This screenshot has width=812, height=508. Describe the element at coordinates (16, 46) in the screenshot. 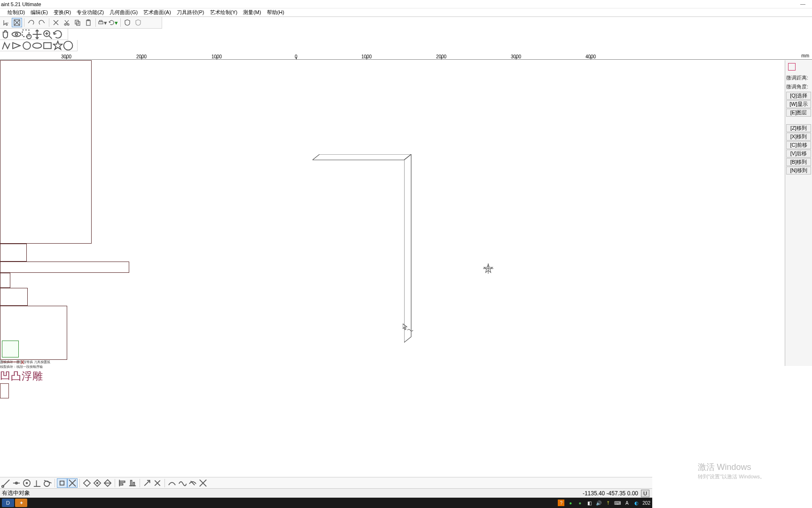

I see `triangle-icon` at that location.